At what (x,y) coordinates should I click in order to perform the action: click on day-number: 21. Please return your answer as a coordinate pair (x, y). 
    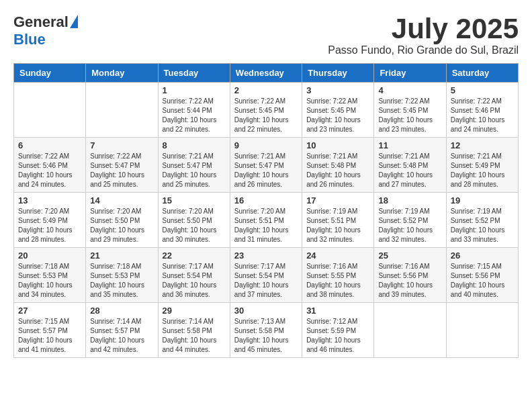
    Looking at the image, I should click on (122, 255).